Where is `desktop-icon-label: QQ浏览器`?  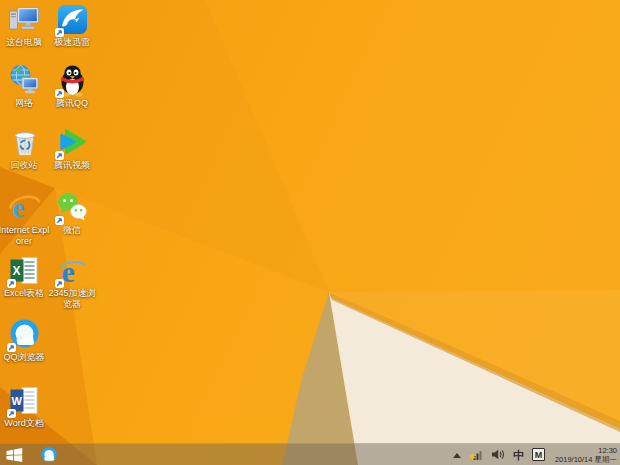
desktop-icon-label: QQ浏览器 is located at coordinates (24, 358).